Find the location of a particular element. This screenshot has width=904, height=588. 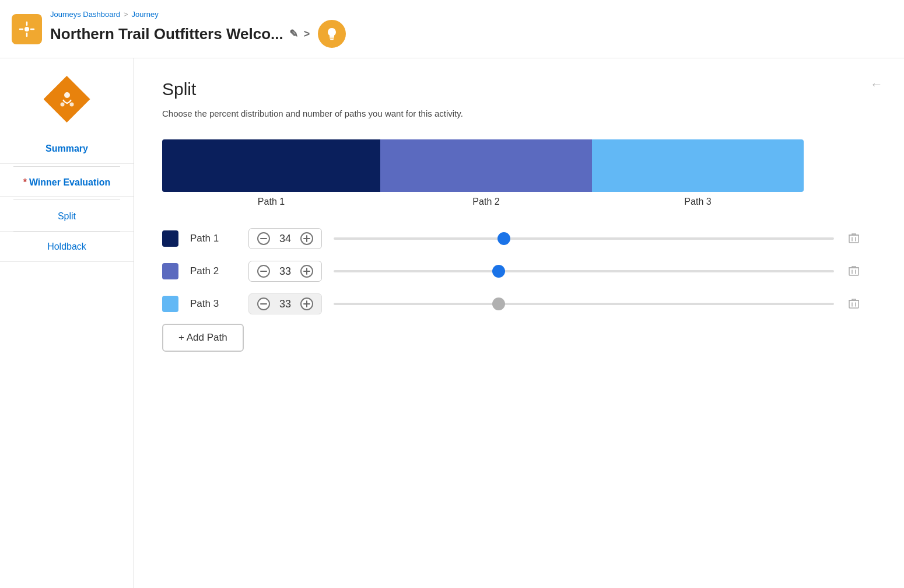

path-name-3: Path 3 is located at coordinates (213, 304).